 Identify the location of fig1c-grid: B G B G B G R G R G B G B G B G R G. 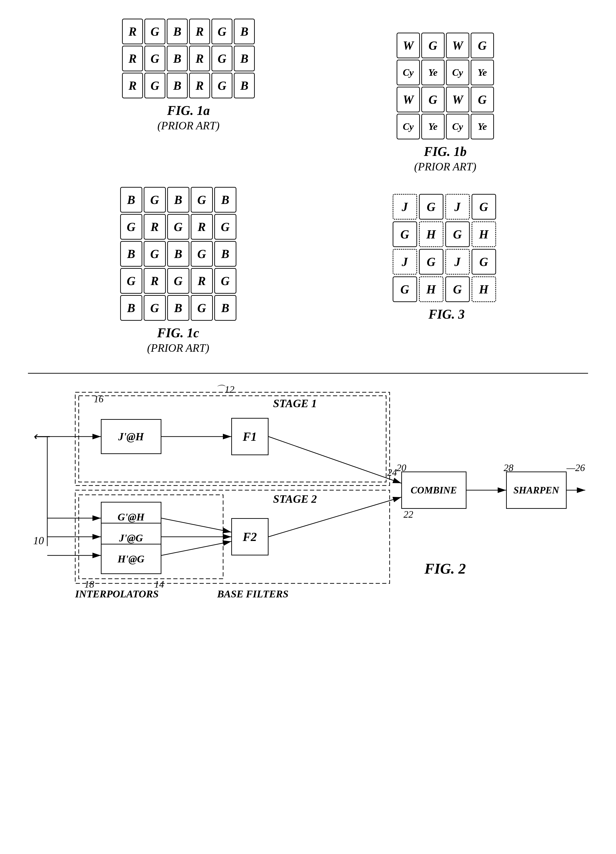
(178, 254).